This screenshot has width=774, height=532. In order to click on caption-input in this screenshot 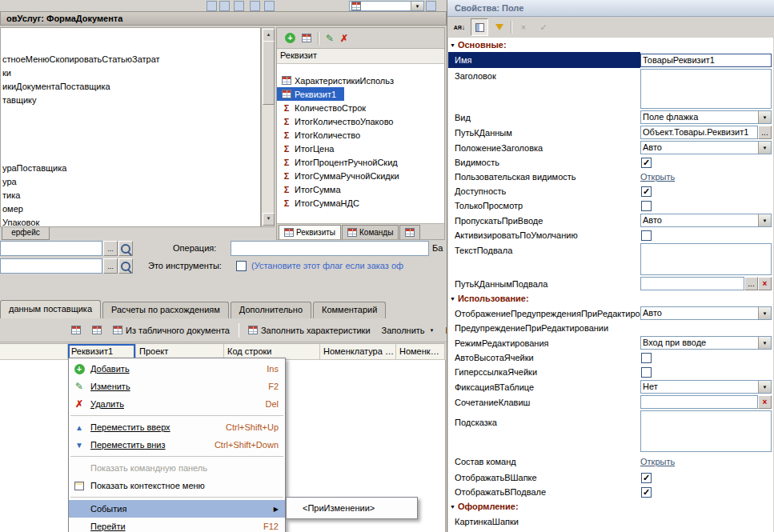, I will do `click(706, 89)`.